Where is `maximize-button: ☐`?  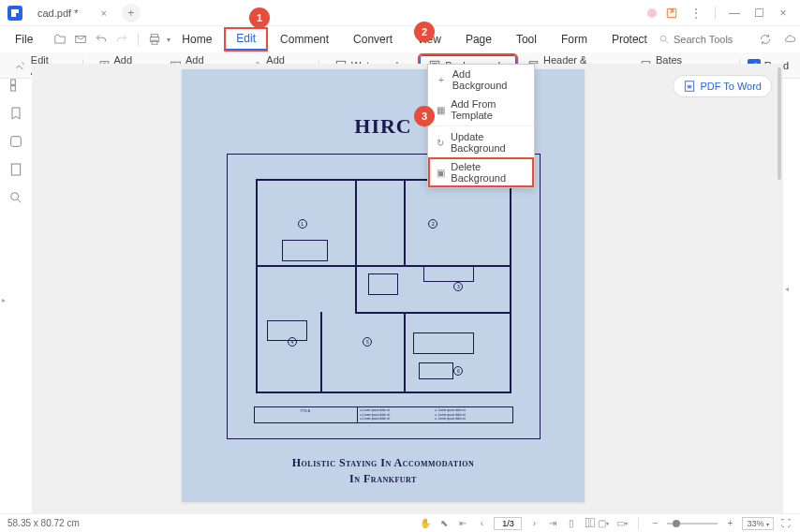 maximize-button: ☐ is located at coordinates (759, 13).